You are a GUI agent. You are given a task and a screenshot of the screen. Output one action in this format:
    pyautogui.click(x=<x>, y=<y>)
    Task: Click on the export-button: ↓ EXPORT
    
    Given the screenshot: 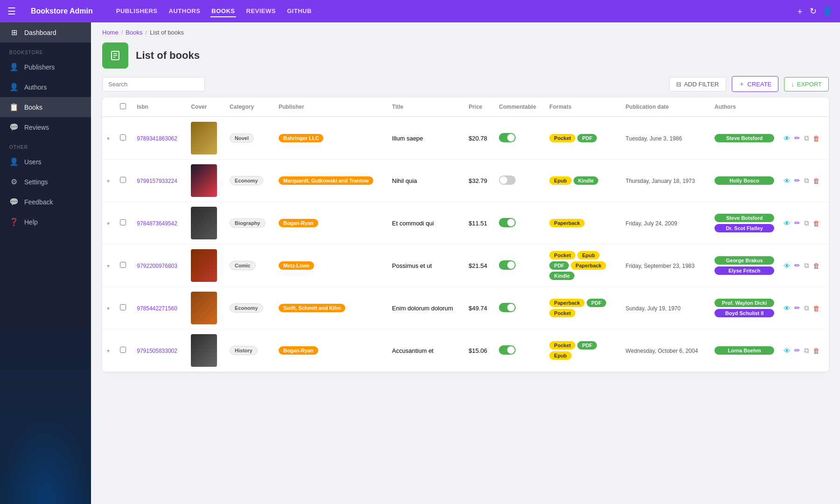 What is the action you would take?
    pyautogui.click(x=806, y=84)
    